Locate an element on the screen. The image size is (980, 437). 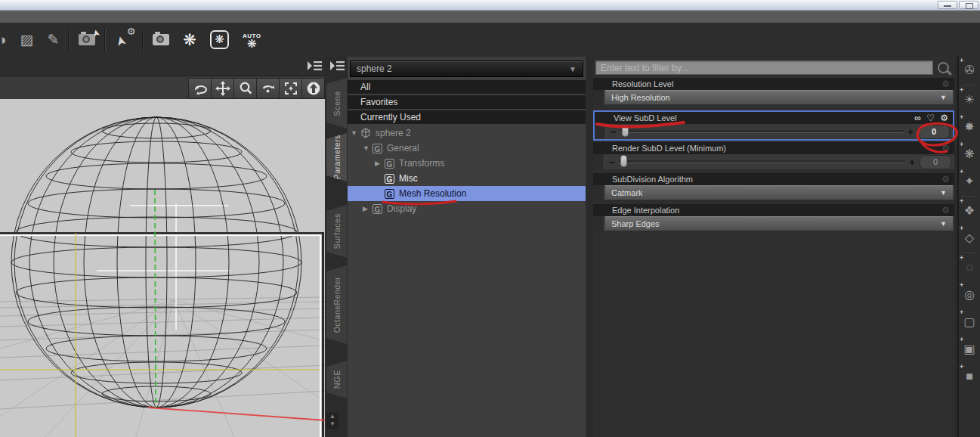
tree-node-transforms: ▶ G Transforms is located at coordinates (467, 163).